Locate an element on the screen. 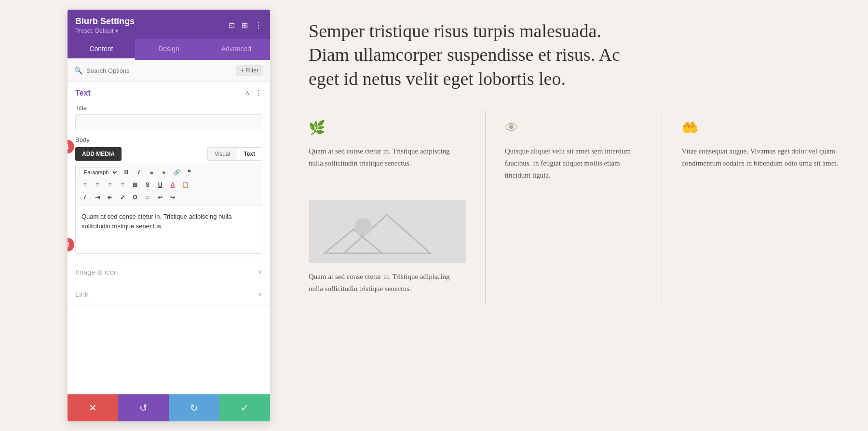  blurb-item-3: 🤲 Vitae consequat augue. Vivamus eget do… is located at coordinates (750, 151).